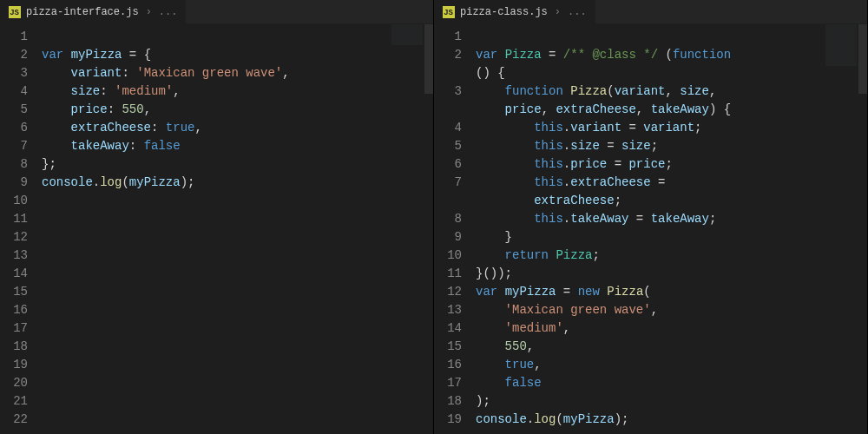 This screenshot has width=868, height=434. Describe the element at coordinates (672, 311) in the screenshot. I see `code-line: 'Maxican green wave',` at that location.